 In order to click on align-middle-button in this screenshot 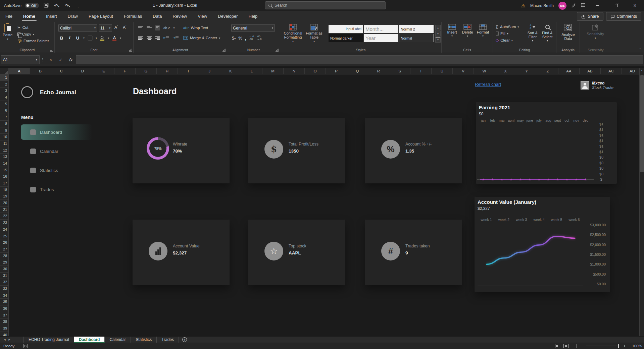, I will do `click(149, 28)`.